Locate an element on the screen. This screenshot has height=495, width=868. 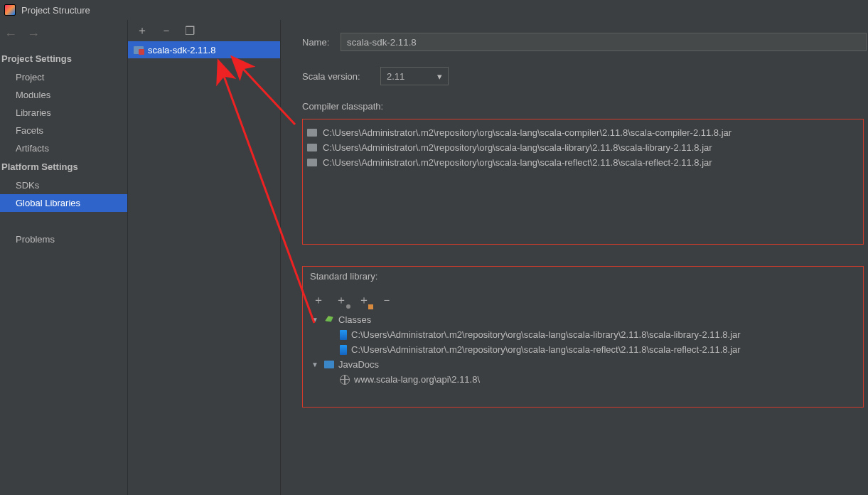
javadocs-folder-icon is located at coordinates (329, 364).